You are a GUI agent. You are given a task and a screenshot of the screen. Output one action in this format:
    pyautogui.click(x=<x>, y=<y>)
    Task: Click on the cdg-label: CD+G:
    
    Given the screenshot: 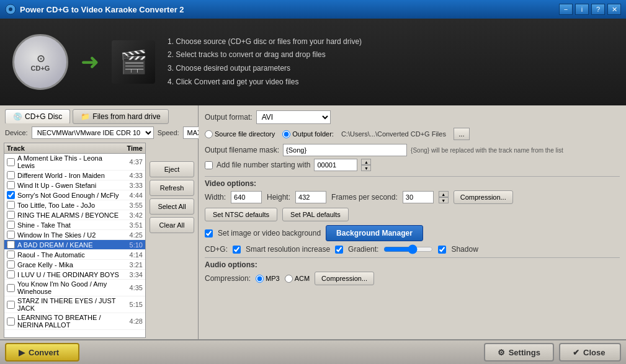 What is the action you would take?
    pyautogui.click(x=216, y=249)
    